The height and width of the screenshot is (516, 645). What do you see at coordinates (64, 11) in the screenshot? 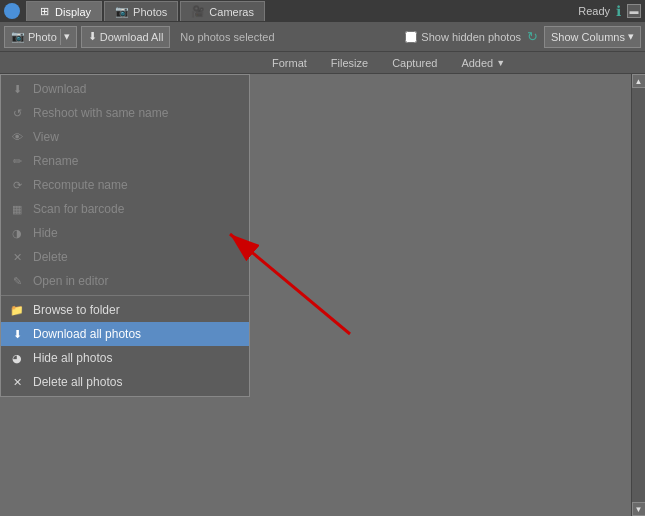
I see `tab-display: ⊞ Display` at bounding box center [64, 11].